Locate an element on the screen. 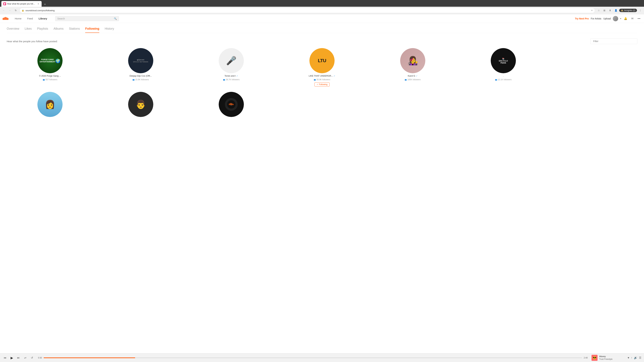  avatar-dropdown-icon: ▾ is located at coordinates (621, 18).